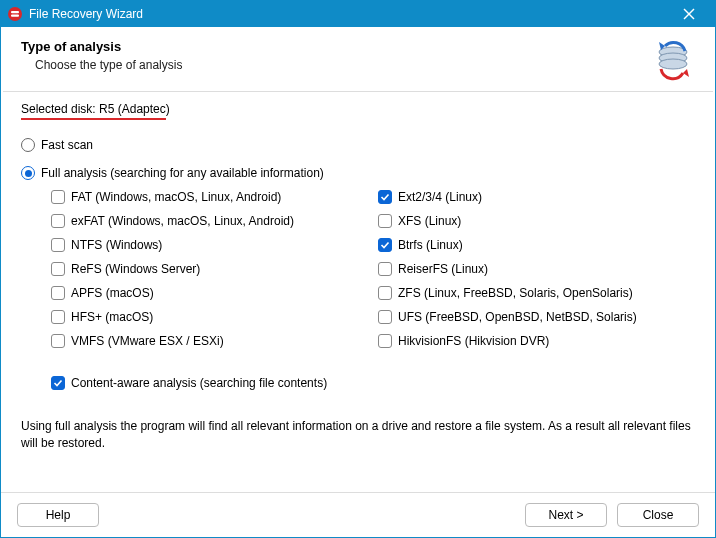 The width and height of the screenshot is (716, 538). Describe the element at coordinates (358, 435) in the screenshot. I see `analysis-description: Using full analysis the program will fin…` at that location.